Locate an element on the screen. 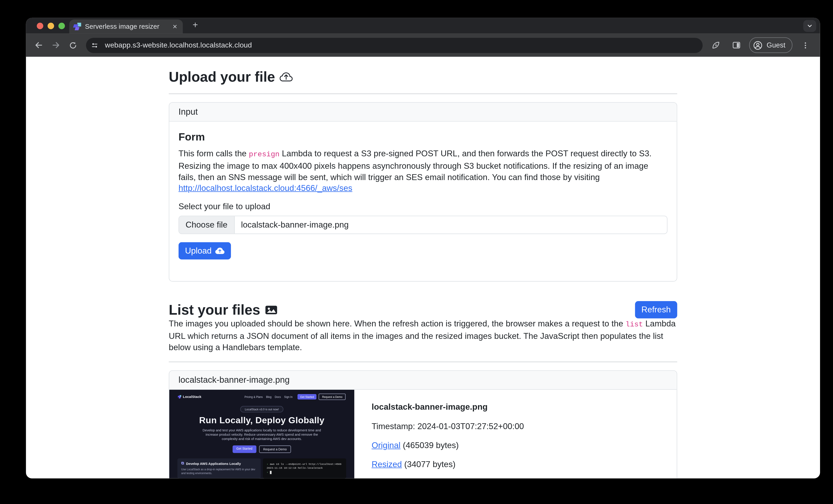  list-code: list is located at coordinates (634, 325).